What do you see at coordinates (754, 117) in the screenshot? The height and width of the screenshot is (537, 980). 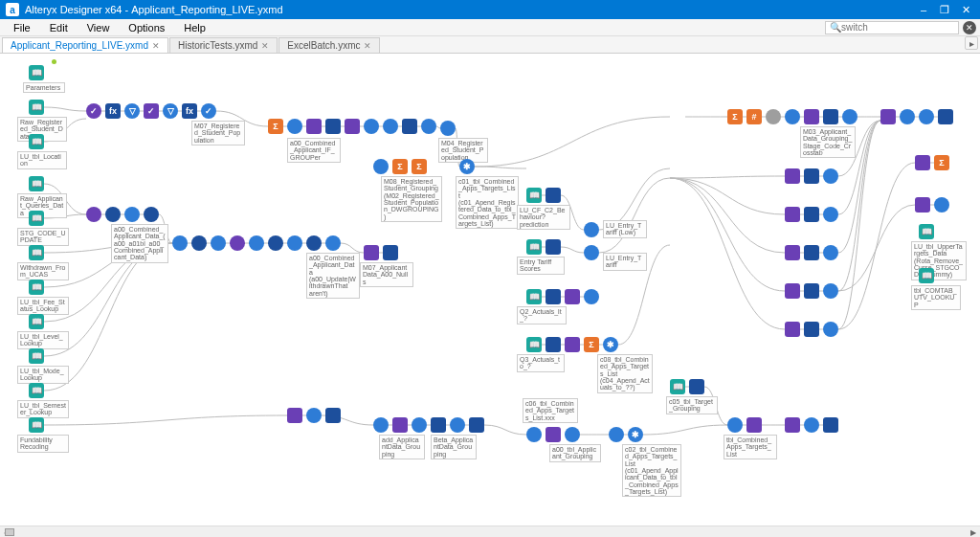 I see `tool-node: #` at bounding box center [754, 117].